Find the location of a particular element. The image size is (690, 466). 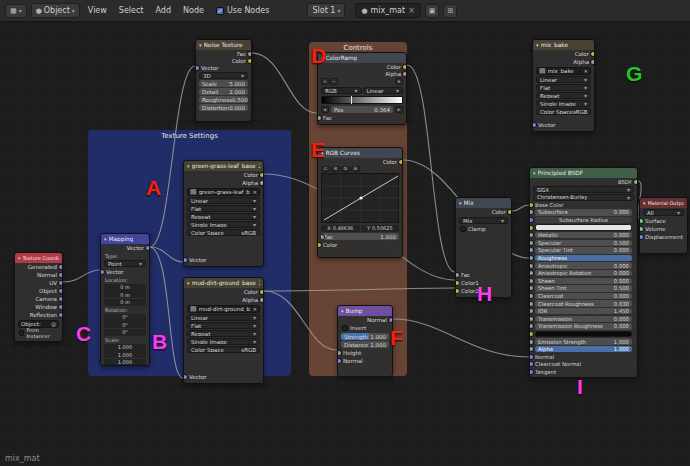

input-sheen: Sheen0.000 is located at coordinates (584, 281).